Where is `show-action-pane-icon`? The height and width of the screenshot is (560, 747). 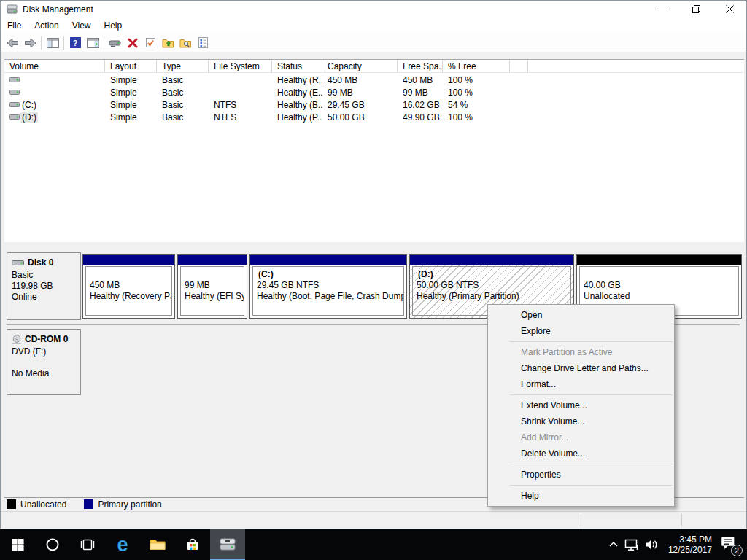 show-action-pane-icon is located at coordinates (93, 43).